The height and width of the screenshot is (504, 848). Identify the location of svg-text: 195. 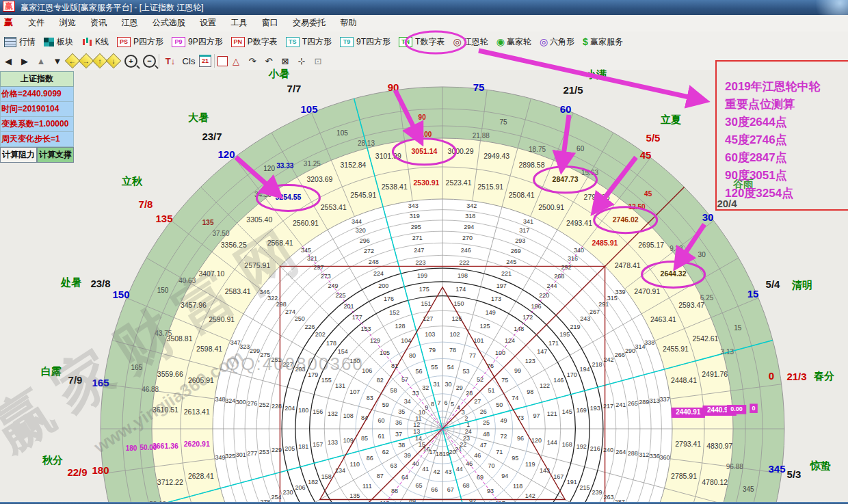
(565, 334).